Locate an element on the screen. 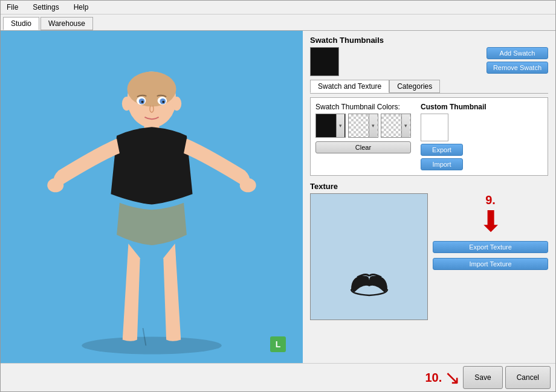  menu-file: File is located at coordinates (12, 7).